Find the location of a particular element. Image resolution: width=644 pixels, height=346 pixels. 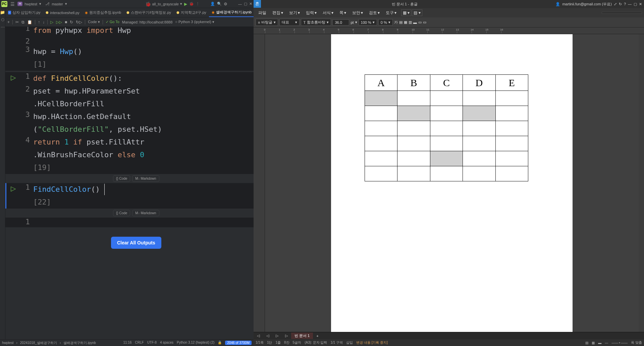

font-selector: T 함초롬바탕▾ is located at coordinates (316, 22).